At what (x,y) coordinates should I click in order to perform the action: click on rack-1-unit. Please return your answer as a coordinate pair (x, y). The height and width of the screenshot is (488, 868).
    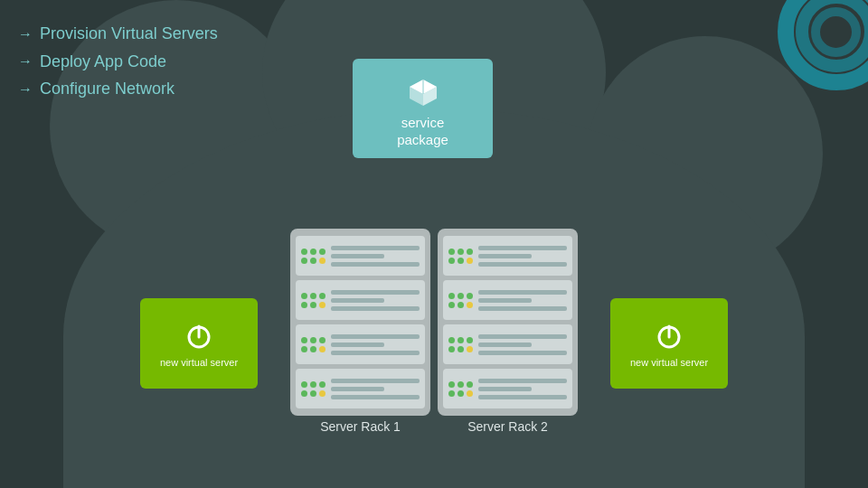
    Looking at the image, I should click on (360, 322).